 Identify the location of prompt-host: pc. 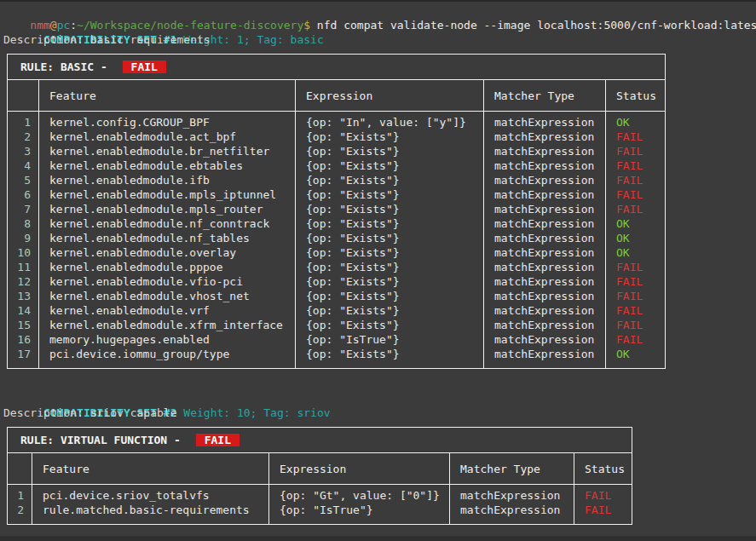
(64, 26).